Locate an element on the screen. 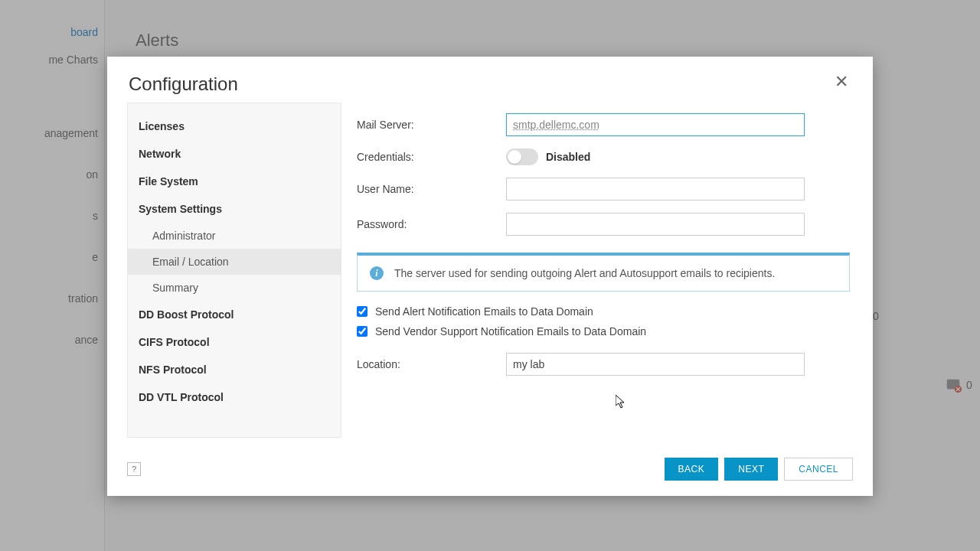 This screenshot has width=980, height=551. help-button: ? is located at coordinates (134, 469).